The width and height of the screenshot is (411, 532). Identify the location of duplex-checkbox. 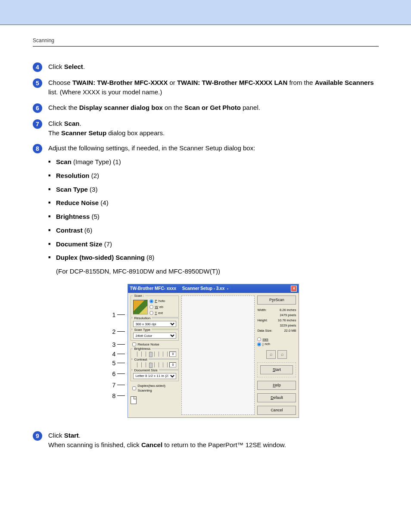
(134, 389).